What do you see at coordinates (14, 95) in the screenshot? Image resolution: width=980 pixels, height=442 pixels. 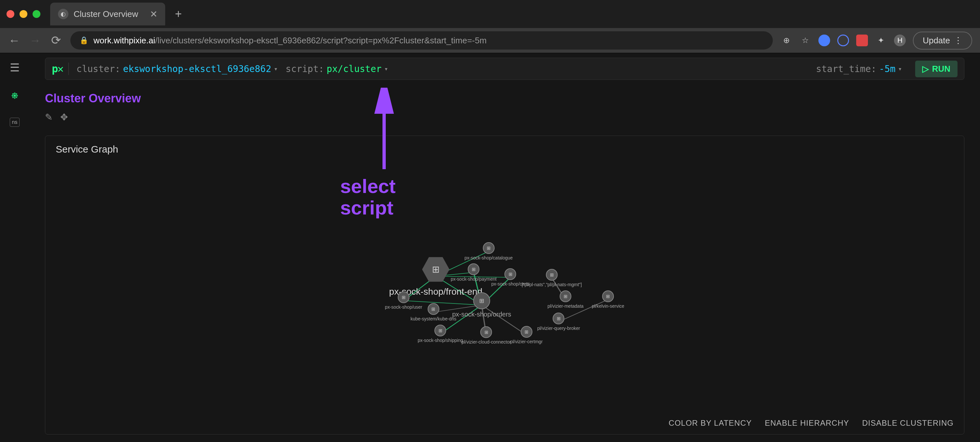 I see `cluster-icon: ⎈` at bounding box center [14, 95].